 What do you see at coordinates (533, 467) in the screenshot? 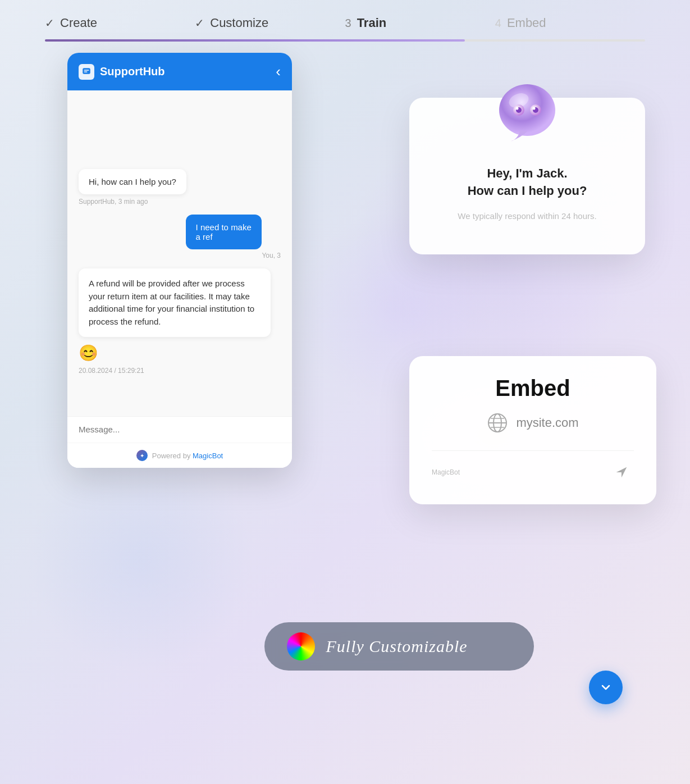
I see `embed-card-footer: MagicBot` at bounding box center [533, 467].